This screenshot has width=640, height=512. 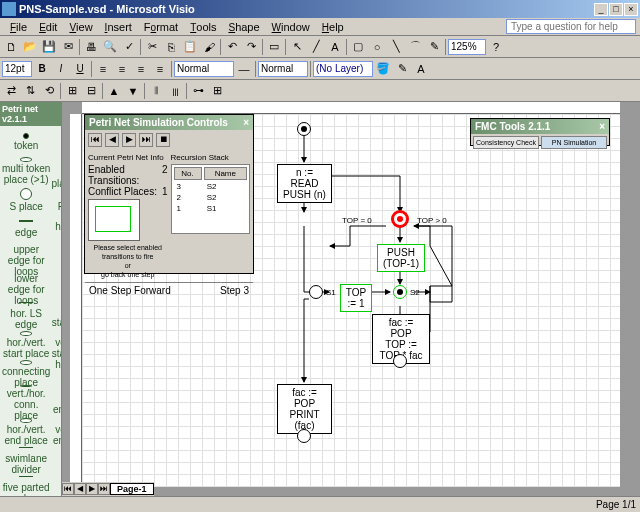 I want to click on flip-h-icon: ⇄, so click(x=11, y=91).